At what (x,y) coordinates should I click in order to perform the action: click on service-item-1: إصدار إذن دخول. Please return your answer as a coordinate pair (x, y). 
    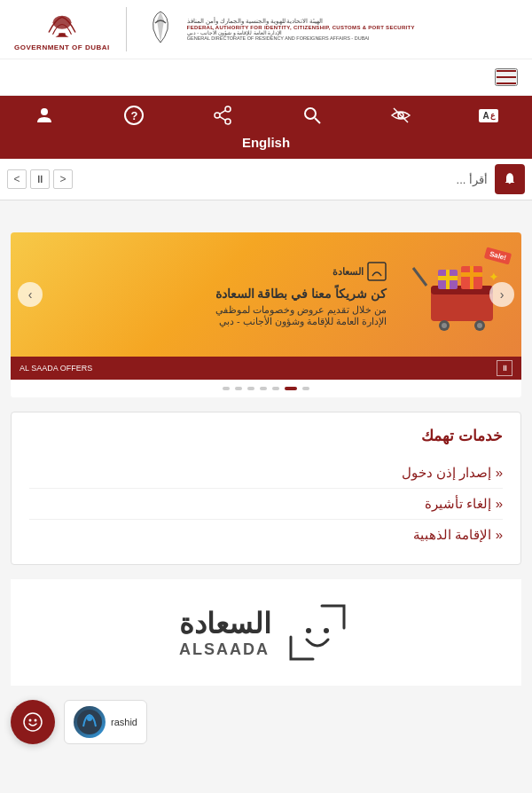
    Looking at the image, I should click on (266, 474).